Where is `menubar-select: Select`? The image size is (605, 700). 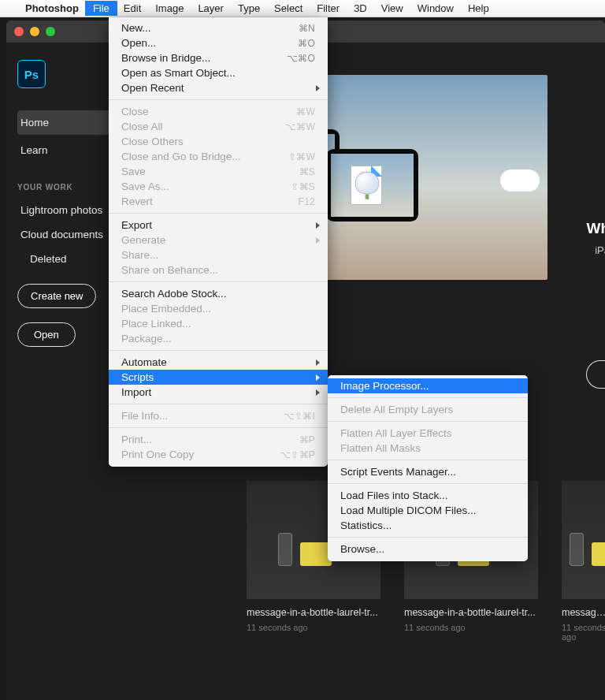
menubar-select: Select is located at coordinates (288, 8).